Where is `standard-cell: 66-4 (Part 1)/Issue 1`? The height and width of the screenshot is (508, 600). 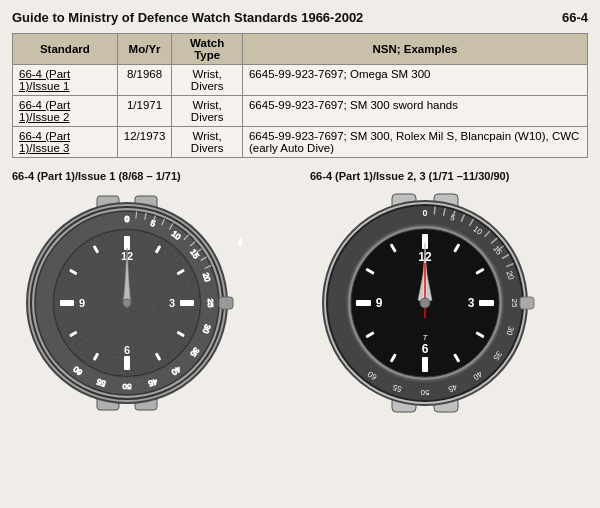
standard-cell: 66-4 (Part 1)/Issue 1 is located at coordinates (66, 80).